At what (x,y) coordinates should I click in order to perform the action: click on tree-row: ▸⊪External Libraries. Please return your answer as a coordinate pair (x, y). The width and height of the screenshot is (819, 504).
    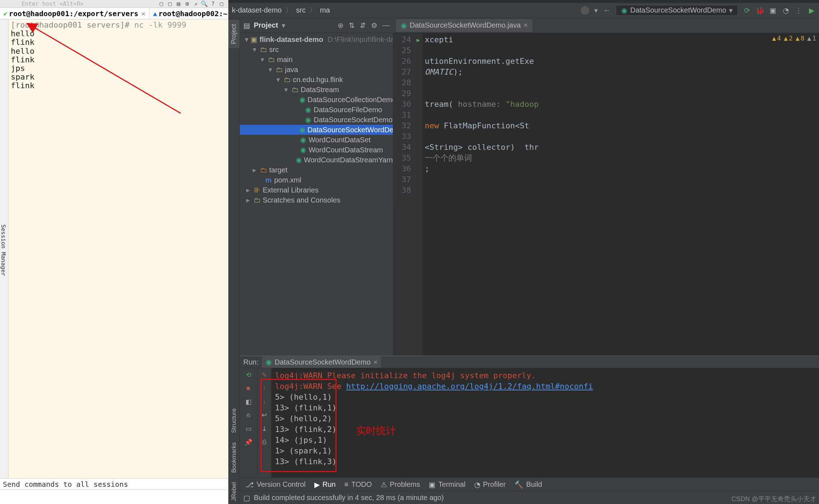
    Looking at the image, I should click on (316, 190).